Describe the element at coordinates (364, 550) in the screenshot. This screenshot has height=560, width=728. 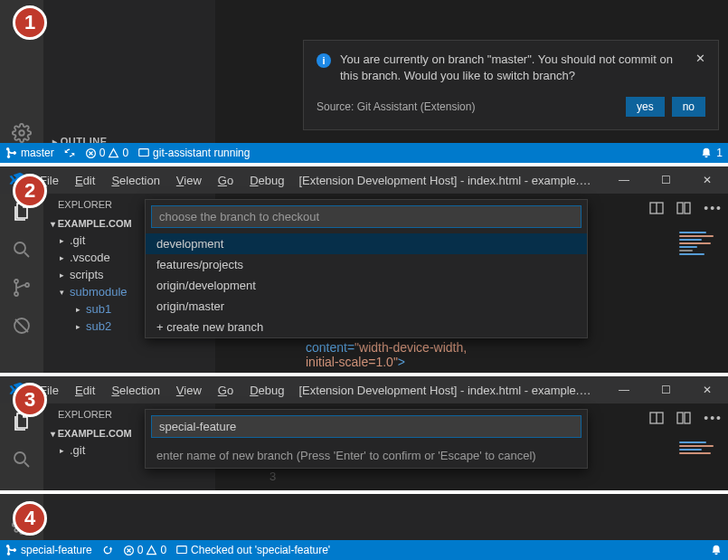
I see `status-bar: special-feature 0 0 Checked out 'special…` at that location.